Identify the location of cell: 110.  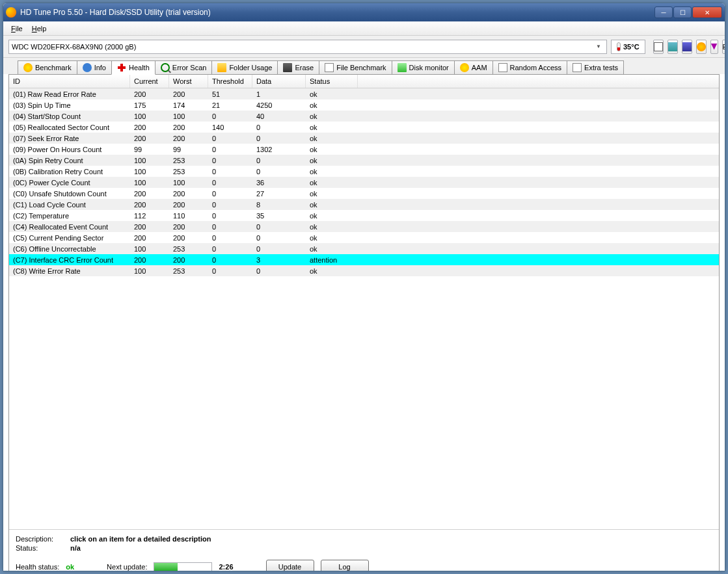
(189, 216).